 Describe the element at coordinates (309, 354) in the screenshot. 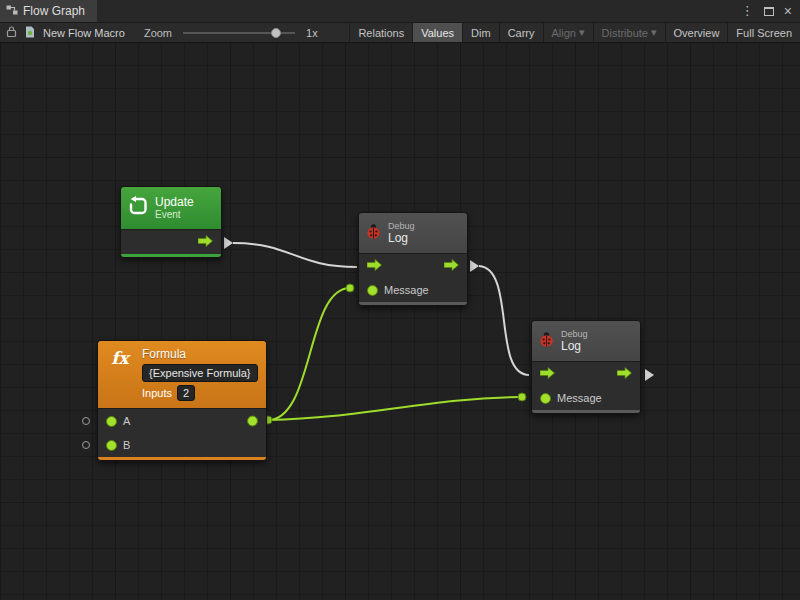

I see `wire-formula-to-log1-message` at that location.